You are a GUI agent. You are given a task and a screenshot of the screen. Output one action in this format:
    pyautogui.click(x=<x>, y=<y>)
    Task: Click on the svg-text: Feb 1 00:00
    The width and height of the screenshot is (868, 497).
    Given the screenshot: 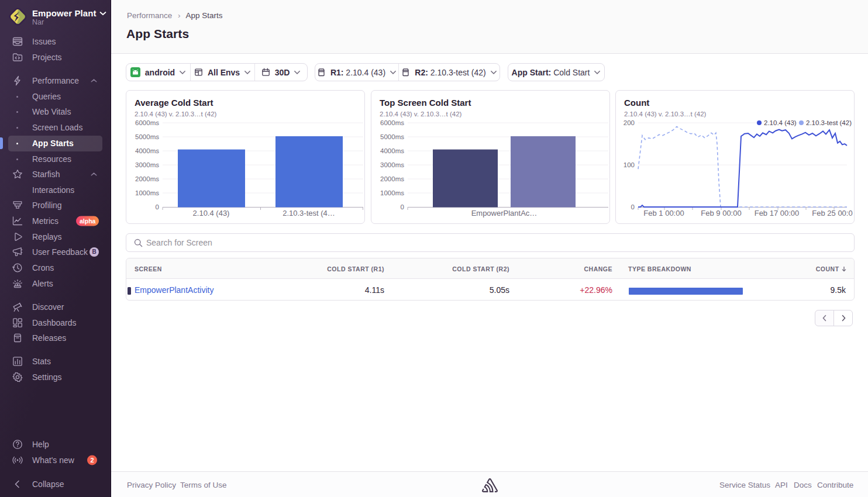 What is the action you would take?
    pyautogui.click(x=663, y=213)
    